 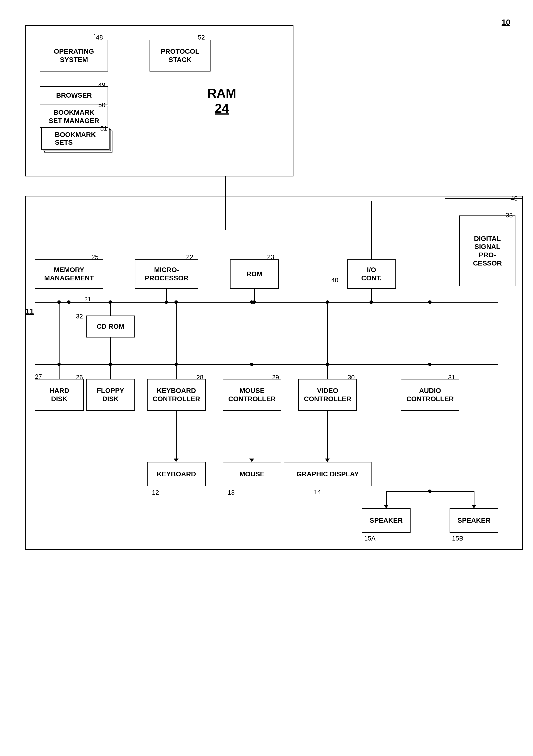 I want to click on vline-kc-main, so click(x=176, y=334).